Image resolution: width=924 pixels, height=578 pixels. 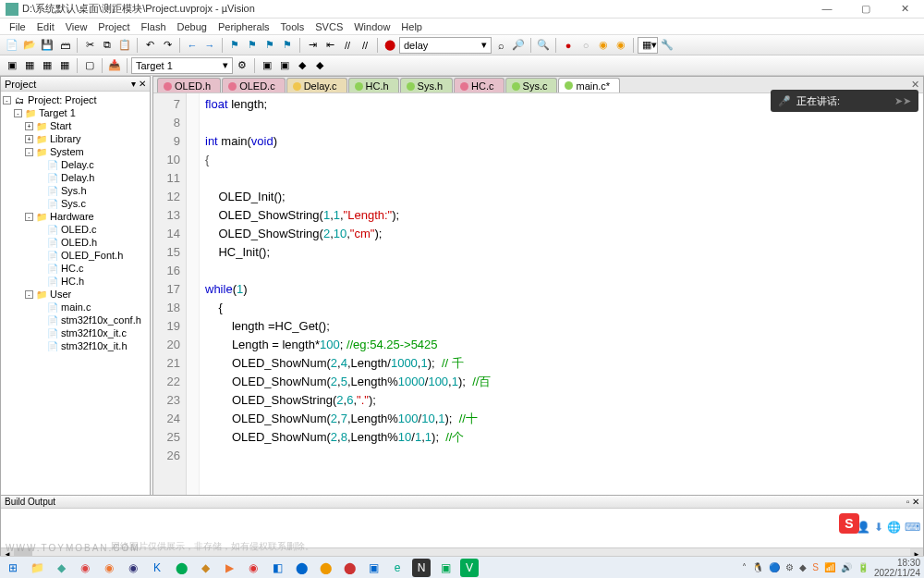 I want to click on tree-group-library: +📁Library, so click(x=76, y=139).